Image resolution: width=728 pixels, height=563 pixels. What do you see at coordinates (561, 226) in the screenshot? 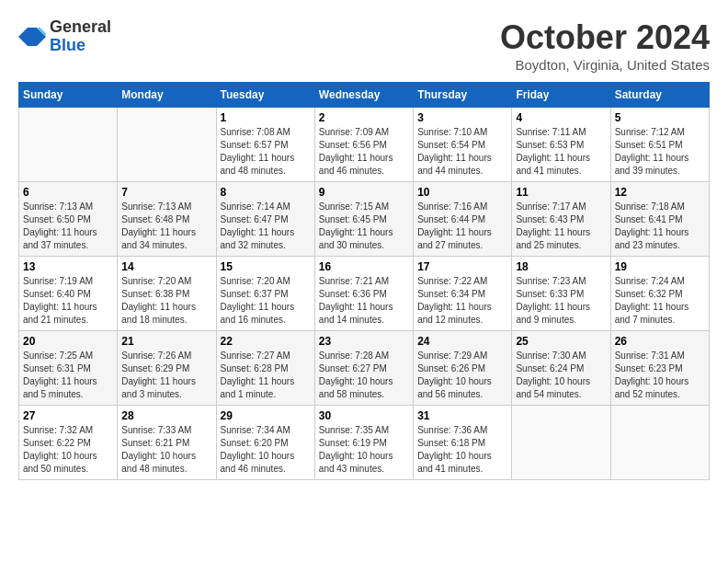
I see `day-info: Sunrise: 7:17 AM Sunset: 6:43 PM Dayligh…` at bounding box center [561, 226].